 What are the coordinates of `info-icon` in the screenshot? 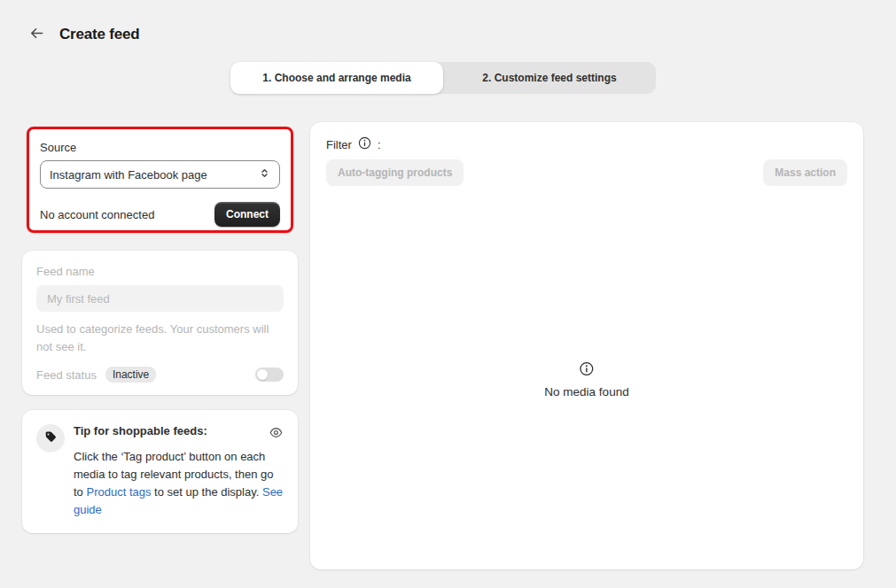 It's located at (365, 144).